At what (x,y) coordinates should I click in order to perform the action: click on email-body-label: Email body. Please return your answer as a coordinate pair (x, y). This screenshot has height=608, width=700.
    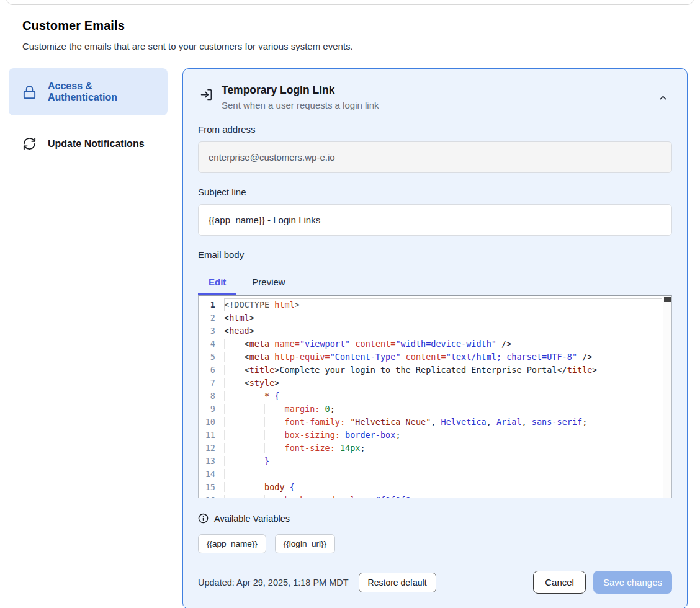
    Looking at the image, I should click on (435, 254).